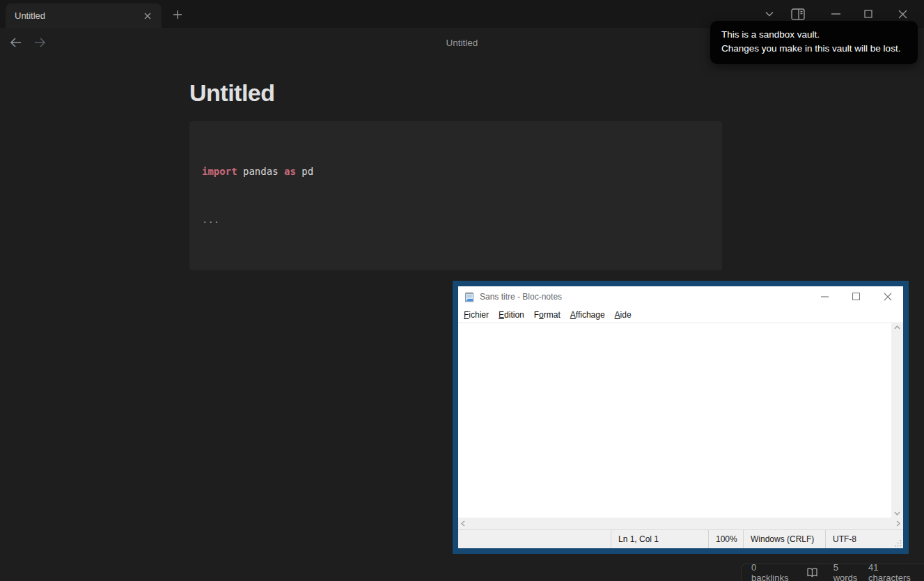 The image size is (924, 581). Describe the element at coordinates (40, 42) in the screenshot. I see `forward-arrow-icon` at that location.